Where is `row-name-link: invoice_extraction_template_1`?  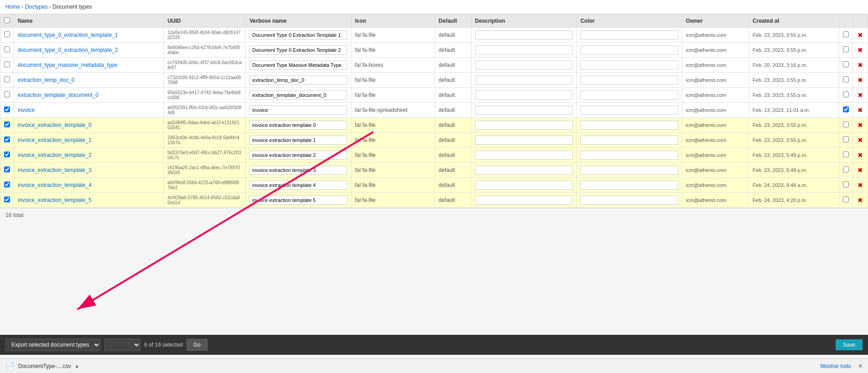 row-name-link: invoice_extraction_template_1 is located at coordinates (55, 140).